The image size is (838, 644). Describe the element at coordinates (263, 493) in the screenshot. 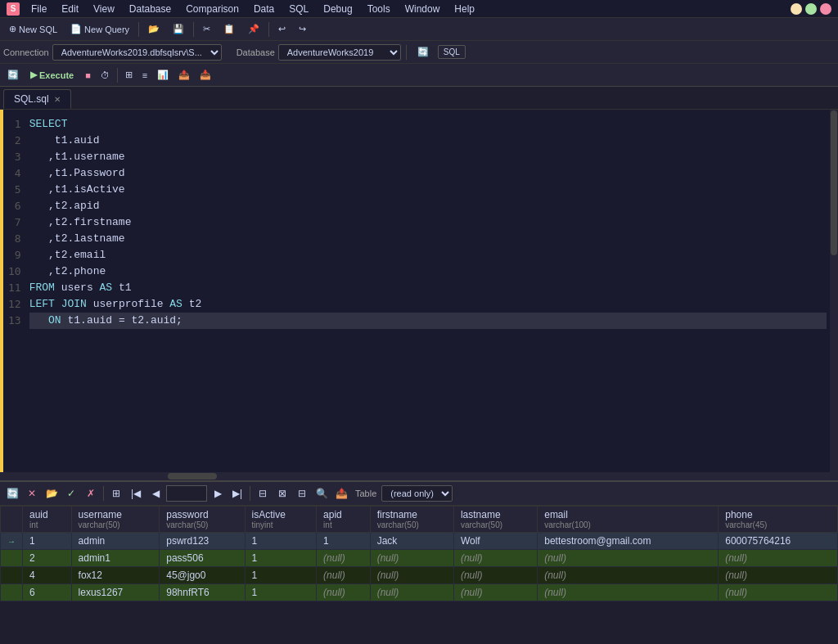

I see `results-table-view-button: ⊟` at that location.